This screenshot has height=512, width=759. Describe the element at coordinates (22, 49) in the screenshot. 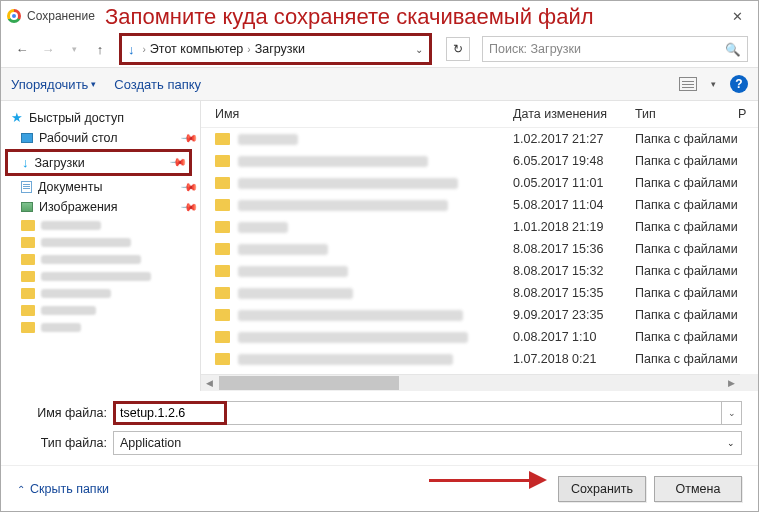

I see `back-button: ←` at that location.